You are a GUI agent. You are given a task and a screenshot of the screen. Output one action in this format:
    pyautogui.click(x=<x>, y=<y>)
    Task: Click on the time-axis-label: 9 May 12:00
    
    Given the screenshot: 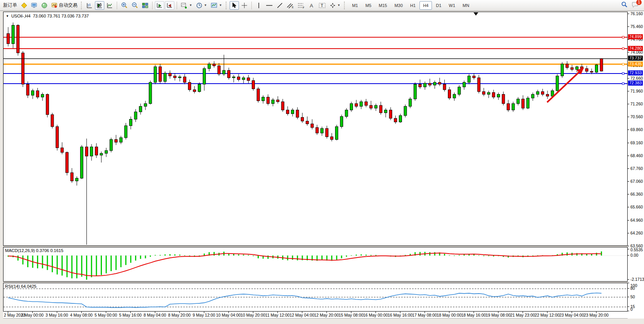 What is the action you would take?
    pyautogui.click(x=204, y=315)
    